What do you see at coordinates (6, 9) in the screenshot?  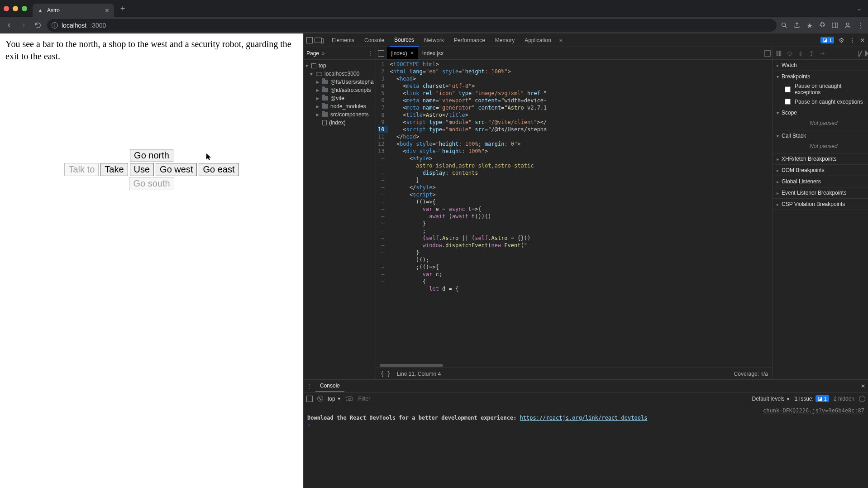 I see `close-window-button` at bounding box center [6, 9].